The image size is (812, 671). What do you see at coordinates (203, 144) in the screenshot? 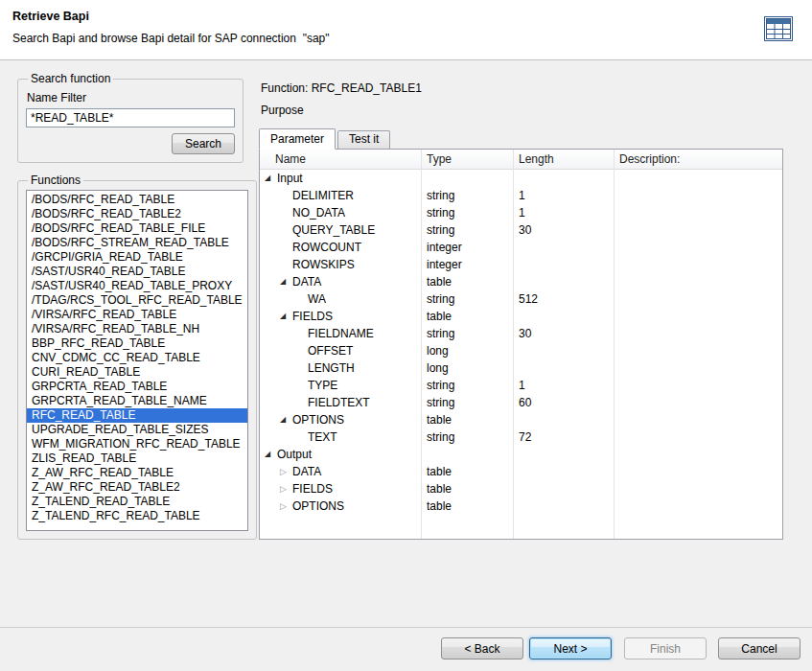
I see `search-button: Search` at bounding box center [203, 144].